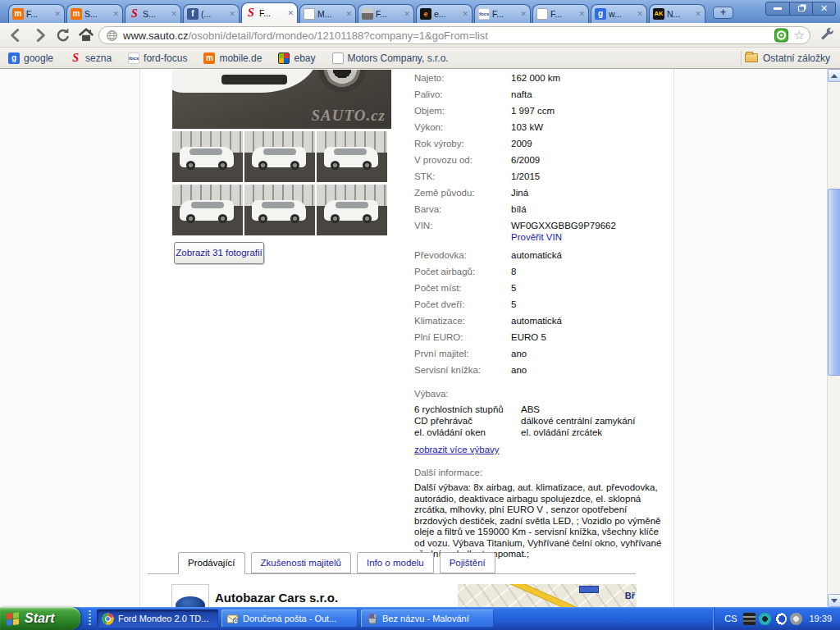 The image size is (840, 630). What do you see at coordinates (212, 563) in the screenshot?
I see `seller-tab-prod-vaj-c-: Prodávající` at bounding box center [212, 563].